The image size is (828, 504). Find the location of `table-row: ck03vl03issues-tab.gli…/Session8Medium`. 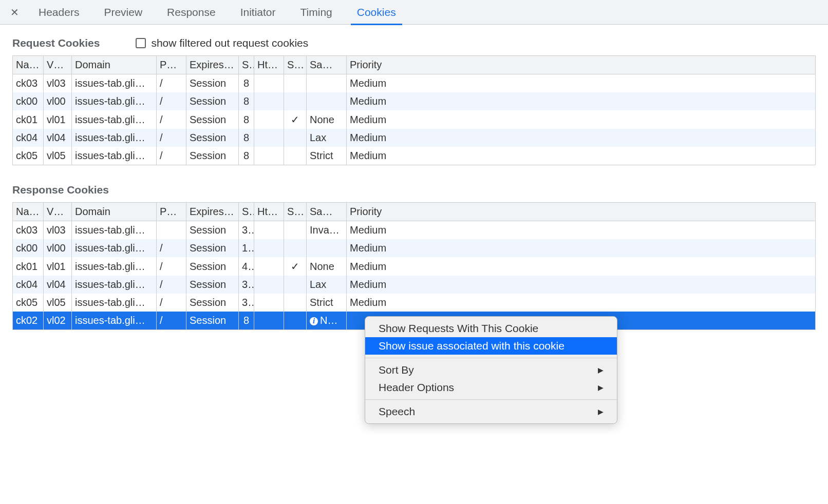

table-row: ck03vl03issues-tab.gli…/Session8Medium is located at coordinates (414, 84).